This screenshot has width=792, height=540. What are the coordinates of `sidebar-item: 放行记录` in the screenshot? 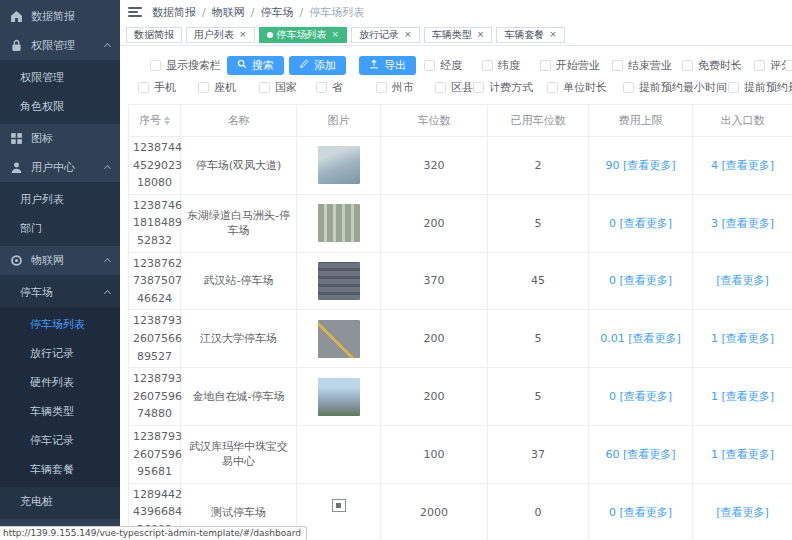 It's located at (60, 354).